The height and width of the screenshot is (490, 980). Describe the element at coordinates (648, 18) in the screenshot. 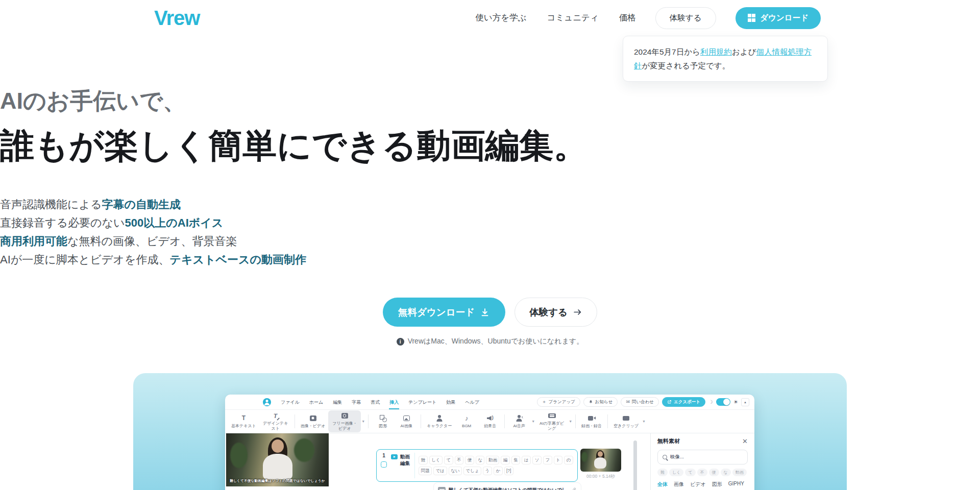

I see `header-right: 使い方を学ぶ コミュニティ 価格 体験する ダウンロード` at that location.